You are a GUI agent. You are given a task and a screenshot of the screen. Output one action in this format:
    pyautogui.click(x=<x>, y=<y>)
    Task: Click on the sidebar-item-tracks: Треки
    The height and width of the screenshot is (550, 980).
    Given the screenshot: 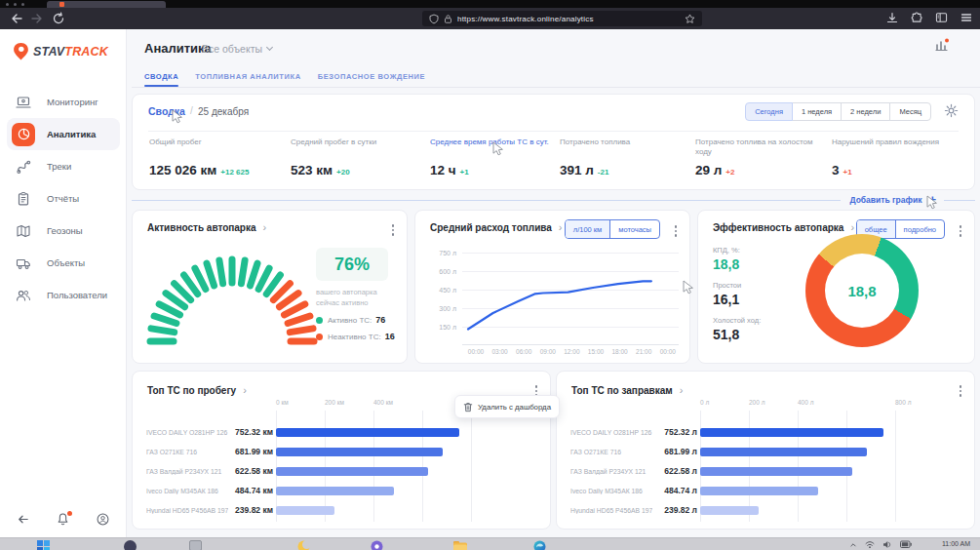 What is the action you would take?
    pyautogui.click(x=63, y=166)
    